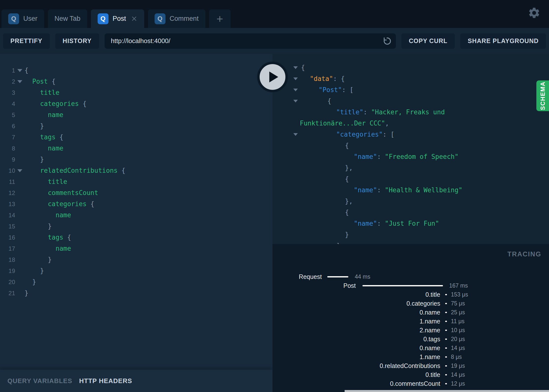 The width and height of the screenshot is (549, 392). What do you see at coordinates (458, 339) in the screenshot?
I see `trace-value: 20 μs` at bounding box center [458, 339].